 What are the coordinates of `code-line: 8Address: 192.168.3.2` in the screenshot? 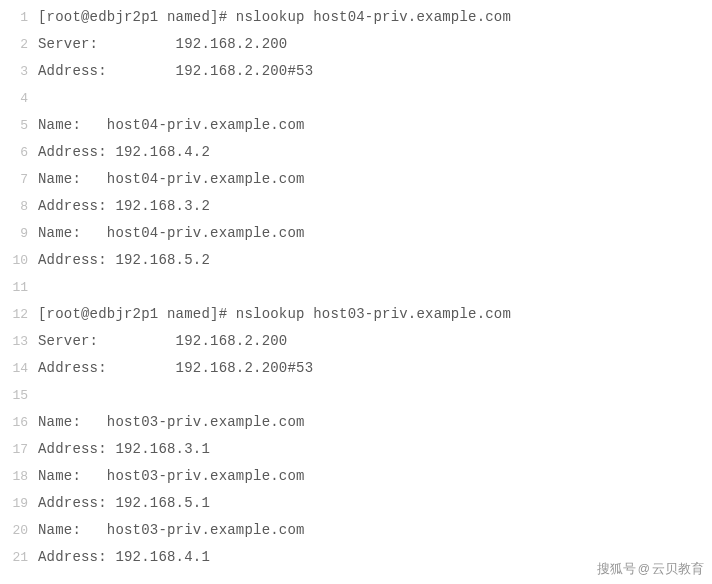 It's located at (356, 206).